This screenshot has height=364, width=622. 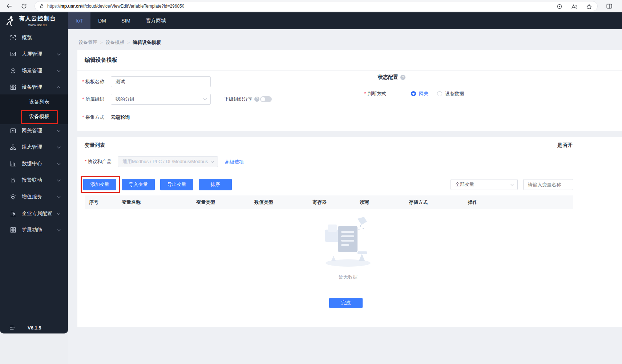 What do you see at coordinates (156, 21) in the screenshot?
I see `nav-tab-mall: 官方商城` at bounding box center [156, 21].